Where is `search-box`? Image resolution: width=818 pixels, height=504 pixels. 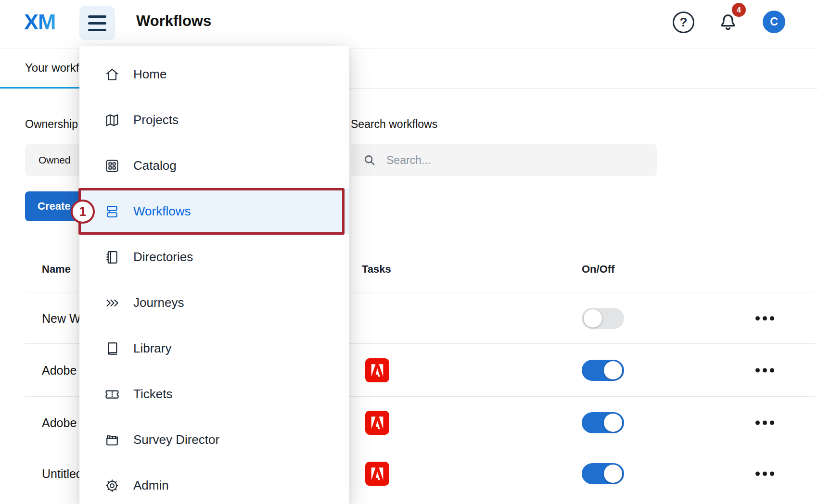
search-box is located at coordinates (504, 160).